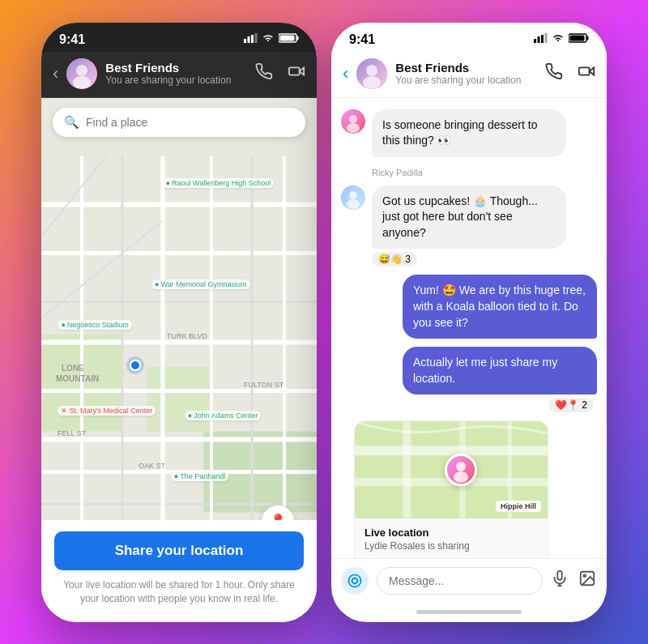 Image resolution: width=648 pixels, height=644 pixels. I want to click on message-sender-1: Ricky Padilla, so click(484, 173).